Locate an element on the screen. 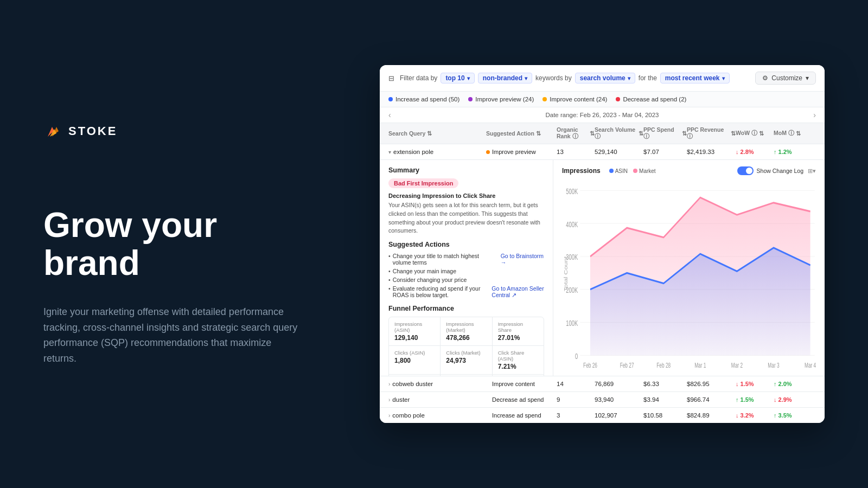  organic-cobweb: 14 is located at coordinates (576, 384).